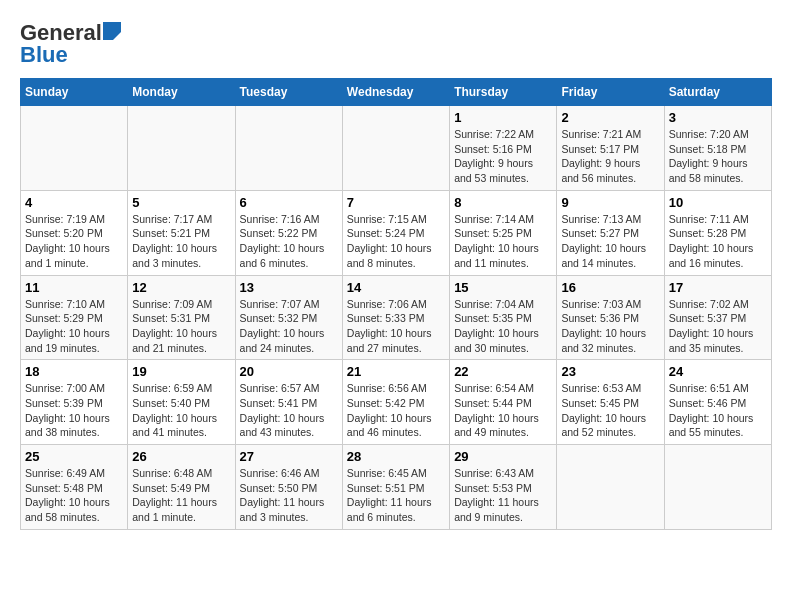  What do you see at coordinates (396, 92) in the screenshot?
I see `header-cell-wednesday: Wednesday` at bounding box center [396, 92].